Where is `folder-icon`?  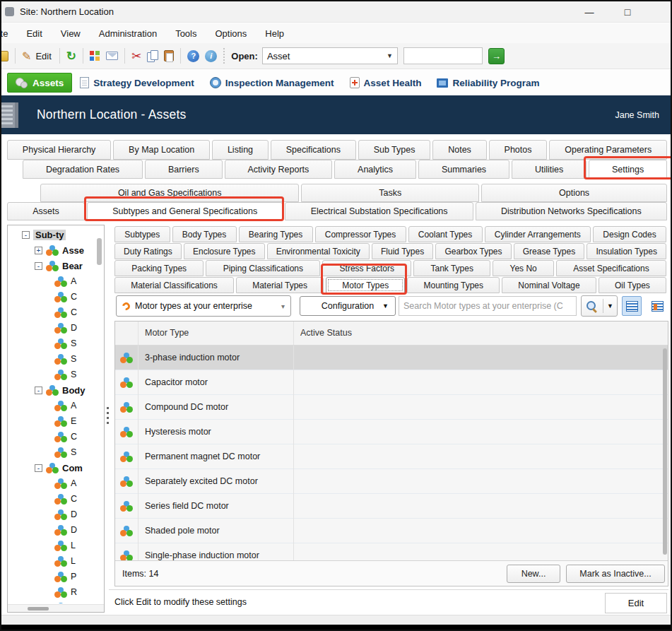 folder-icon is located at coordinates (4, 57).